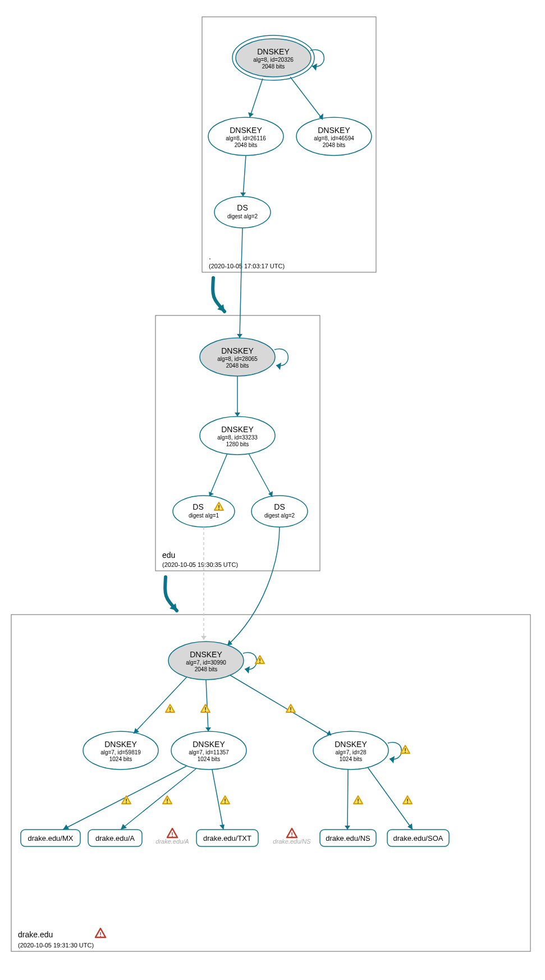 The height and width of the screenshot is (980, 545). I want to click on node-rr-ns: drake.edu/NS, so click(348, 838).